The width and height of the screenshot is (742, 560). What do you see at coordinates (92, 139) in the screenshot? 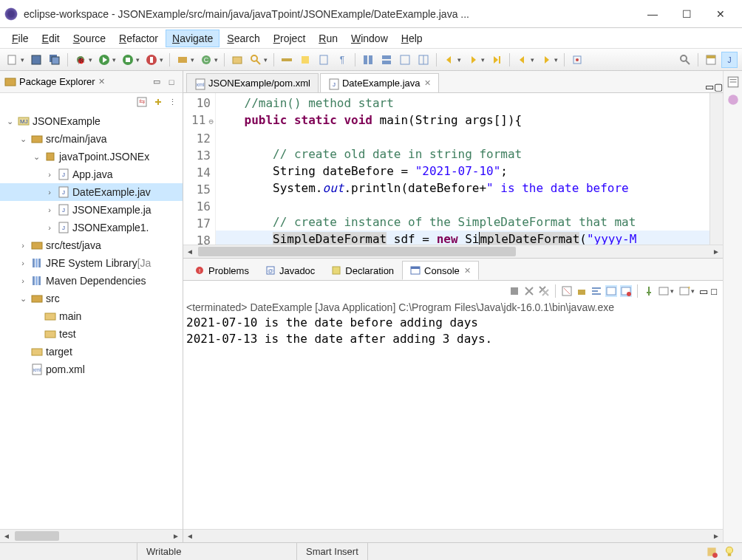
I see `tree-item: ⌄src/main/java` at bounding box center [92, 139].